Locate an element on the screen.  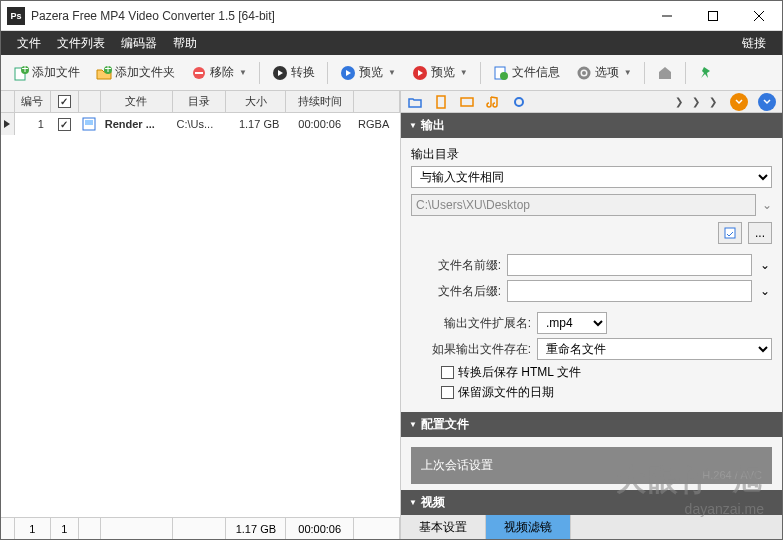
file-info-button: 文件信息 is located at coordinates (526, 72).